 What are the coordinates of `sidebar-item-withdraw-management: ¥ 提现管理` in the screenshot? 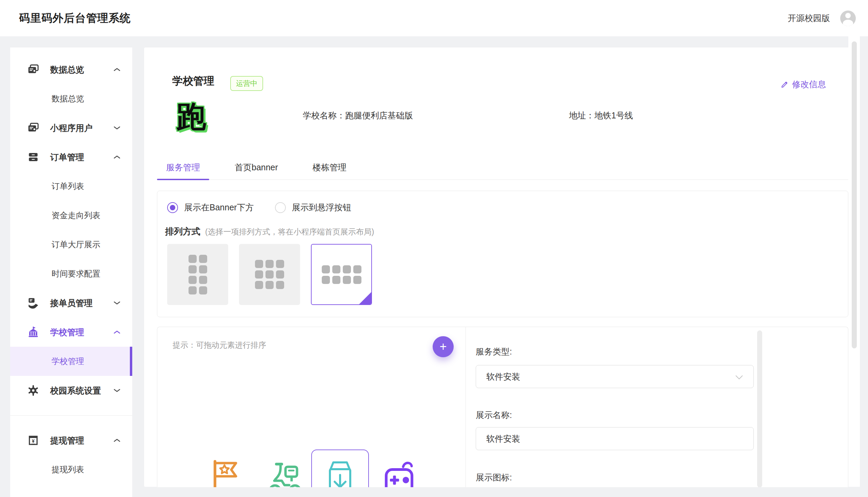 It's located at (71, 440).